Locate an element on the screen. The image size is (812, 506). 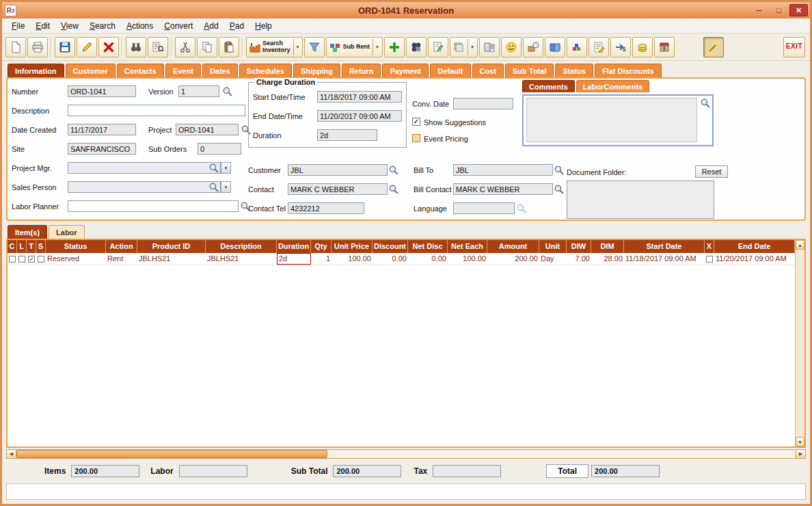
reports-button: ▼ is located at coordinates (463, 47).